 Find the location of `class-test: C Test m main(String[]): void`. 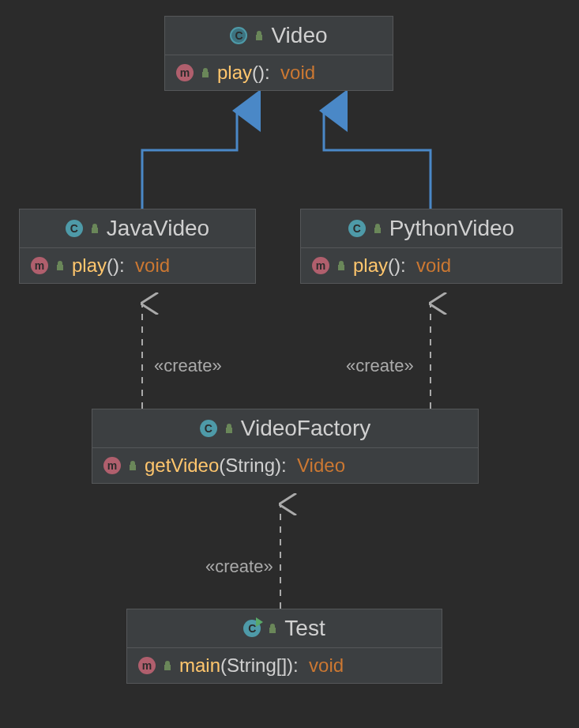

class-test: C Test m main(String[]): void is located at coordinates (284, 647).